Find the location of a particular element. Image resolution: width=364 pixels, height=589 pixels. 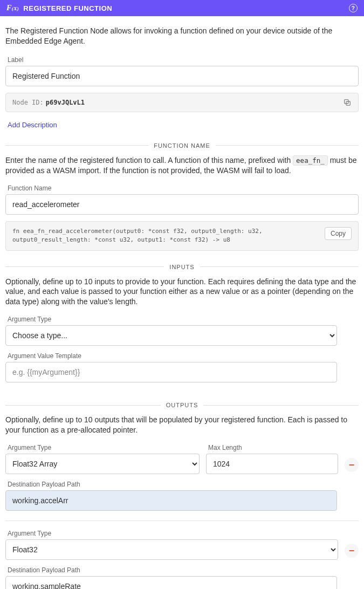

function-prefix-code: eea_fn_ is located at coordinates (311, 161).